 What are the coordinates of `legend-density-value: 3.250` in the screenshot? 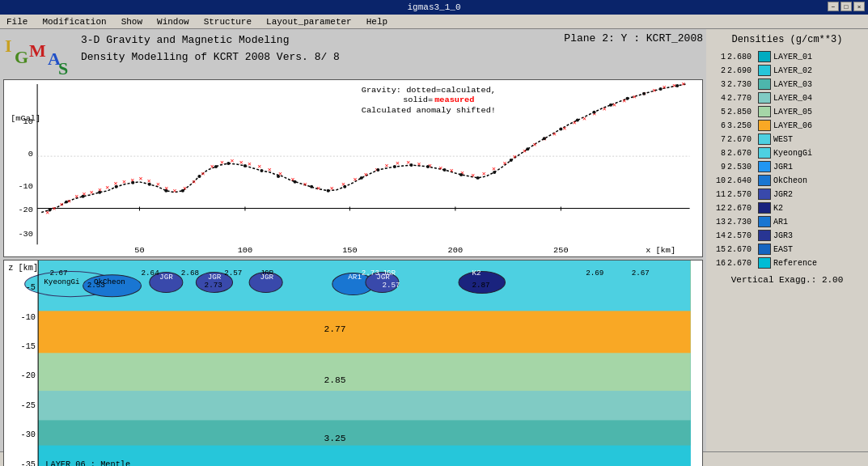 It's located at (743, 126).